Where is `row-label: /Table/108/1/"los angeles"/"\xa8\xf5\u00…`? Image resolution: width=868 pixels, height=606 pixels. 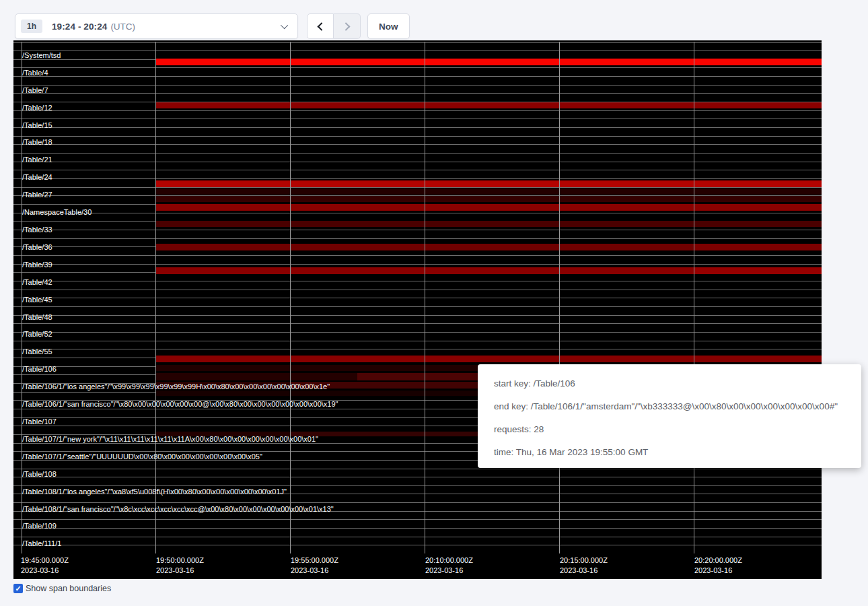
row-label: /Table/108/1/"los angeles"/"\xa8\xf5\u00… is located at coordinates (155, 492).